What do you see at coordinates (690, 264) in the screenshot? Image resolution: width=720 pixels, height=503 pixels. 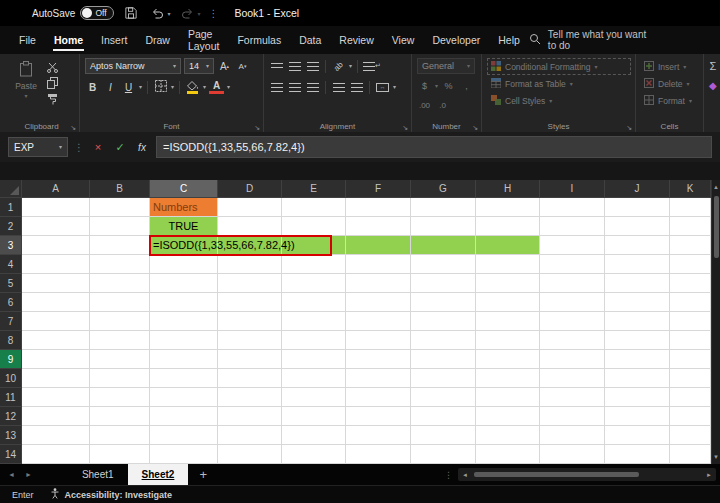 I see `cell-K4` at bounding box center [690, 264].